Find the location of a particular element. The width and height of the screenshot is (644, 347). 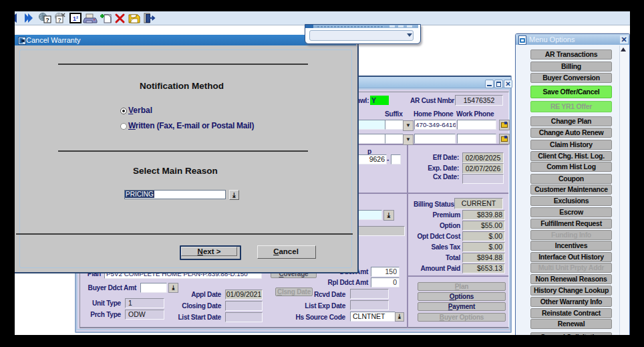

svg-text: 1² is located at coordinates (75, 19).